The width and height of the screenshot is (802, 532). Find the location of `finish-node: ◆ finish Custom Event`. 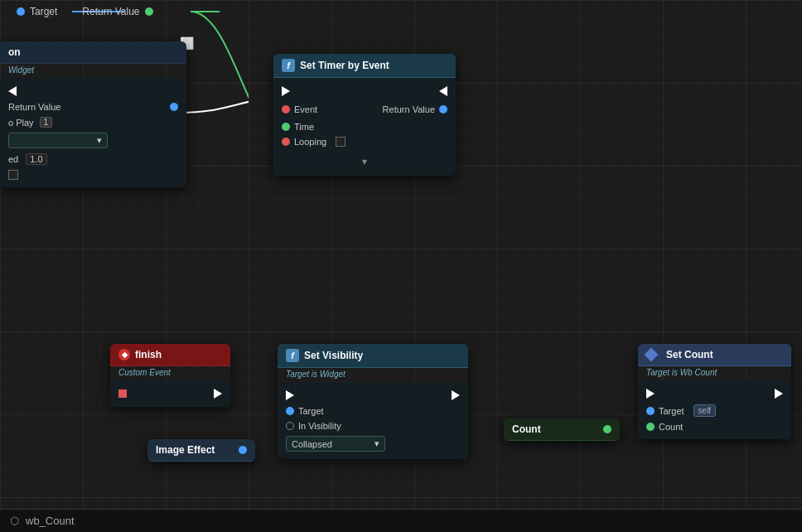

finish-node: ◆ finish Custom Event is located at coordinates (171, 375).